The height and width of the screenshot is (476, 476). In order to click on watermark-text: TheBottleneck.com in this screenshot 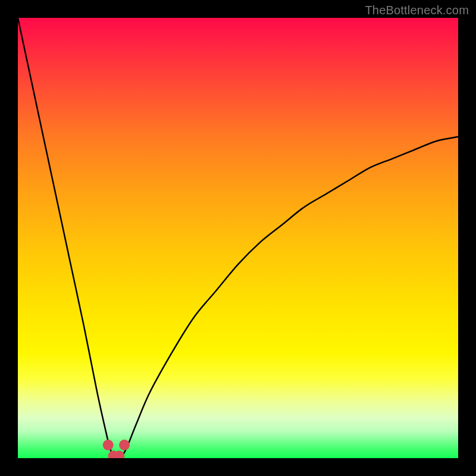, I will do `click(416, 11)`.